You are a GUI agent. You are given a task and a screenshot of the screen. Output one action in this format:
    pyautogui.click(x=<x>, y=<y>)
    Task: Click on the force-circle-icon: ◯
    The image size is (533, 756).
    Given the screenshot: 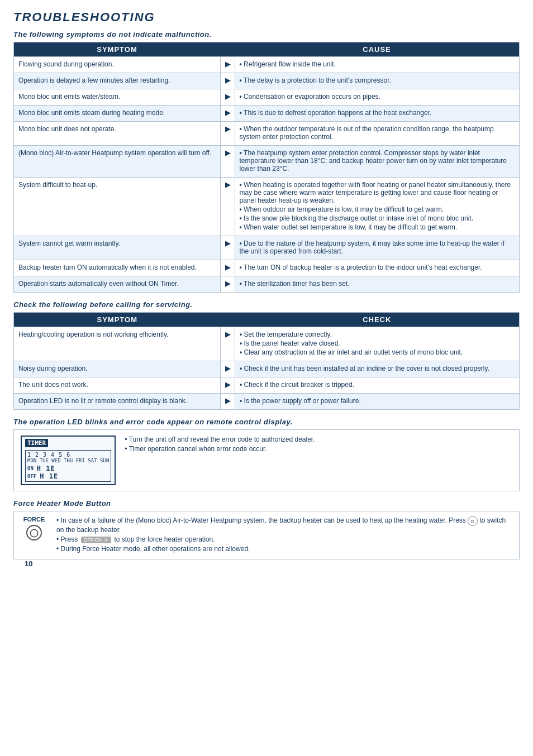 What is the action you would take?
    pyautogui.click(x=34, y=533)
    